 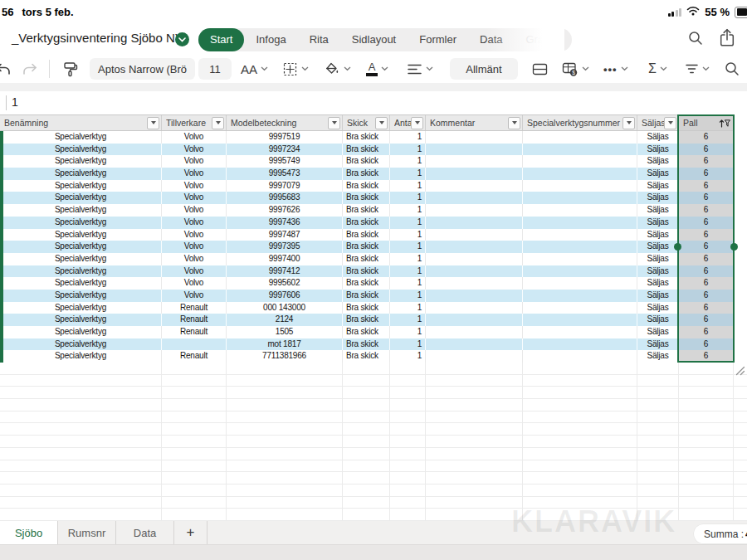 What do you see at coordinates (285, 161) in the screenshot?
I see `cell-modelbeteckning: 9995749` at bounding box center [285, 161].